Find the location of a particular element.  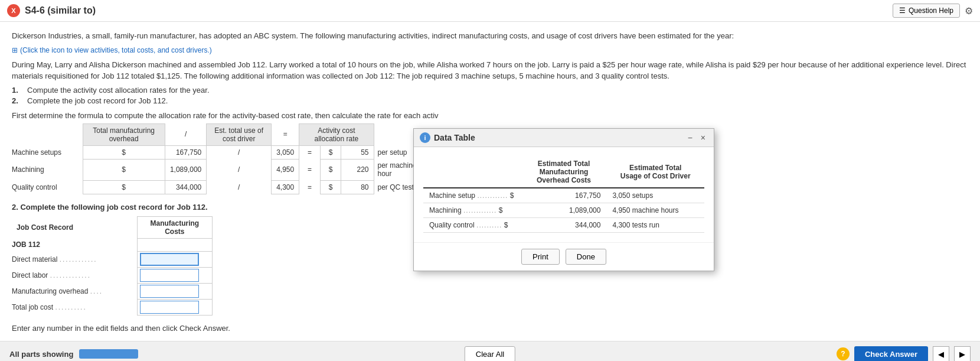

rate-value: 80 is located at coordinates (358, 187).